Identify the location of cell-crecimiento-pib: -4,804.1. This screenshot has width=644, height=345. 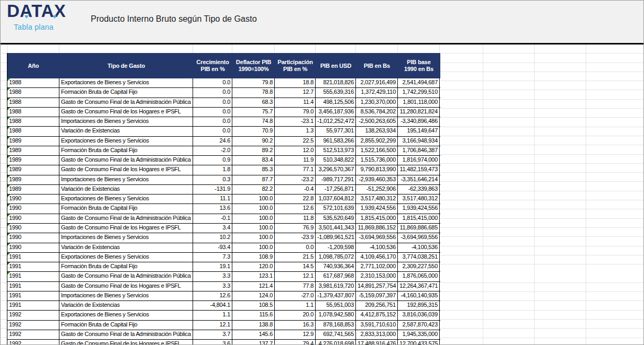
(213, 305).